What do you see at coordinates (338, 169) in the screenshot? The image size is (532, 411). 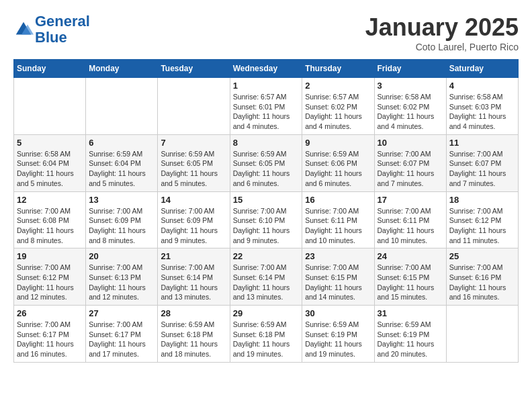 I see `day-info: Sunrise: 6:59 AMSunset: 6:06 PMDaylight:…` at bounding box center [338, 169].